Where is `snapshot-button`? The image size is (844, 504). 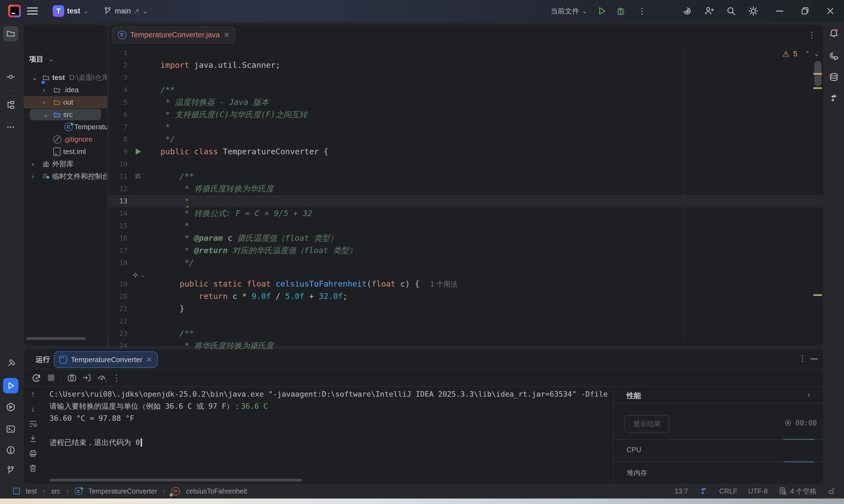 snapshot-button is located at coordinates (72, 378).